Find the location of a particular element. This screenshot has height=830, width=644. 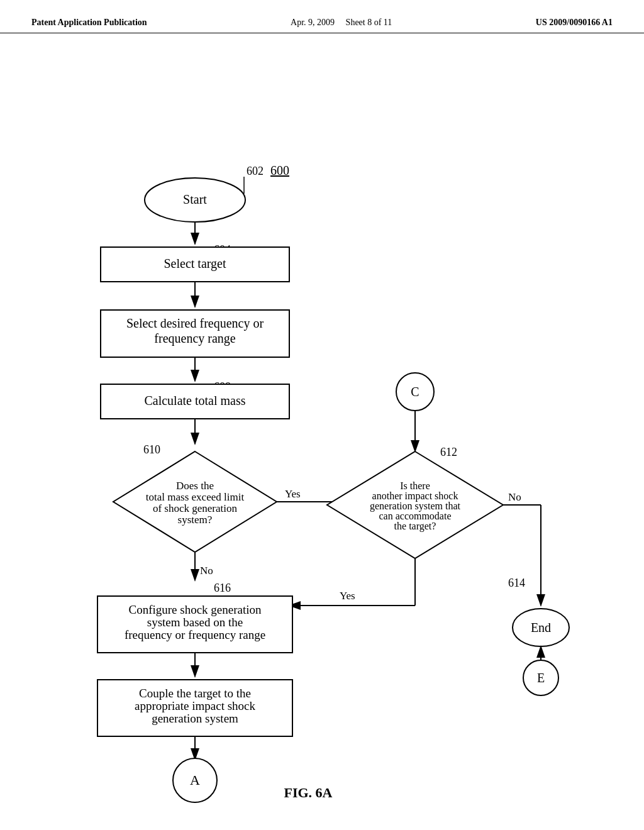

couple-label-1: Couple the target to the is located at coordinates (195, 693).